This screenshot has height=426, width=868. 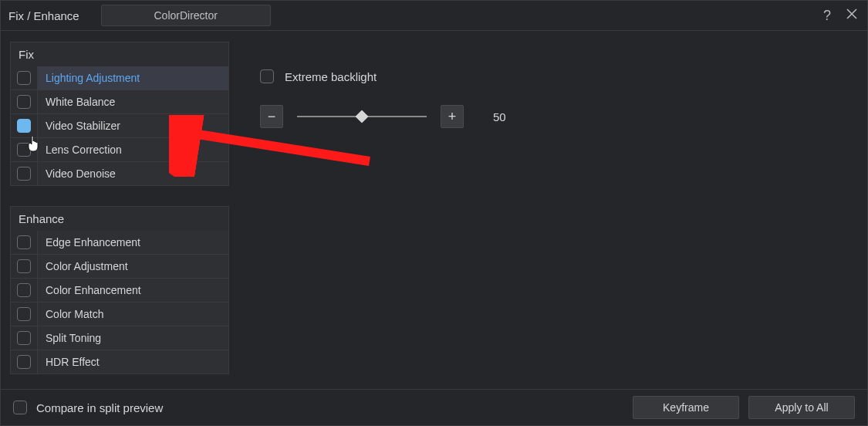 What do you see at coordinates (133, 266) in the screenshot?
I see `label-color-adjustment: Color Adjustment` at bounding box center [133, 266].